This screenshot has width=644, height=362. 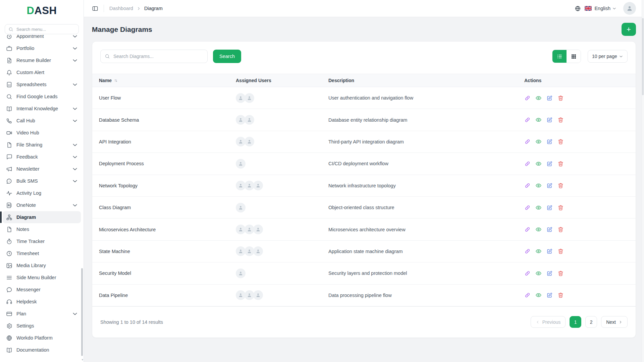 What do you see at coordinates (9, 84) in the screenshot?
I see `spreadsheet-icon` at bounding box center [9, 84].